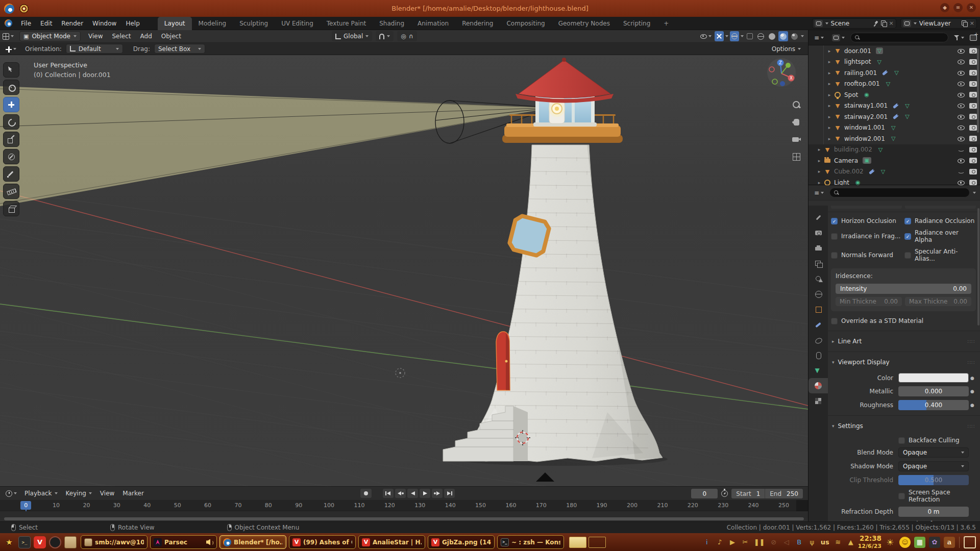 This screenshot has width=980, height=551. Describe the element at coordinates (905, 542) in the screenshot. I see `emoji-icon: ☺` at that location.